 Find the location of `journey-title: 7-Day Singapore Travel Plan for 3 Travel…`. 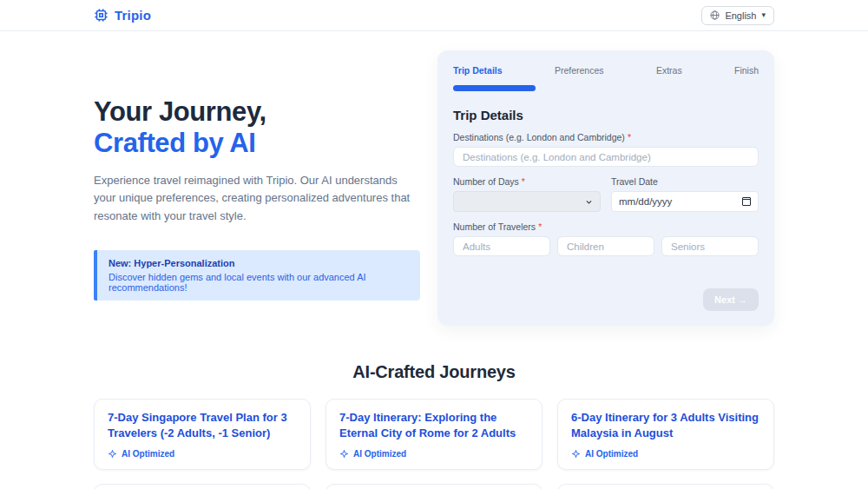

journey-title: 7-Day Singapore Travel Plan for 3 Travel… is located at coordinates (202, 426).